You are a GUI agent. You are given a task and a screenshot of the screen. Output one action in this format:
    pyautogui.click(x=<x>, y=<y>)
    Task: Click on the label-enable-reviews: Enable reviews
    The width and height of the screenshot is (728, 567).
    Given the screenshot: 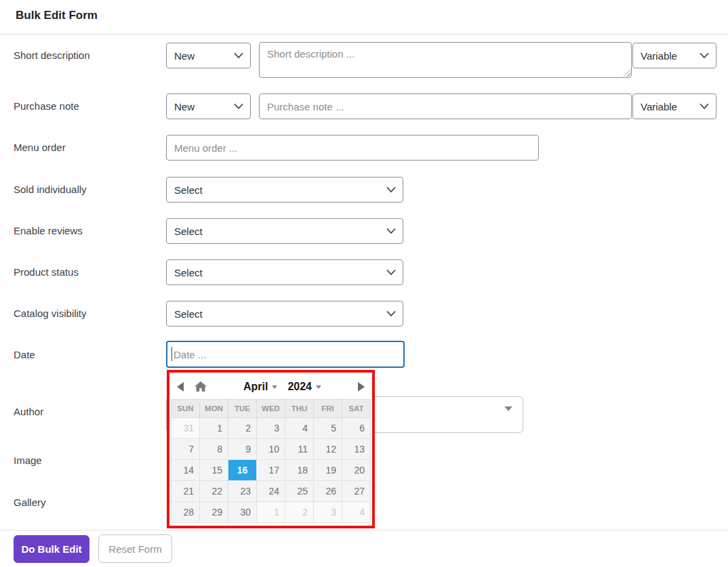 What is the action you would take?
    pyautogui.click(x=48, y=231)
    